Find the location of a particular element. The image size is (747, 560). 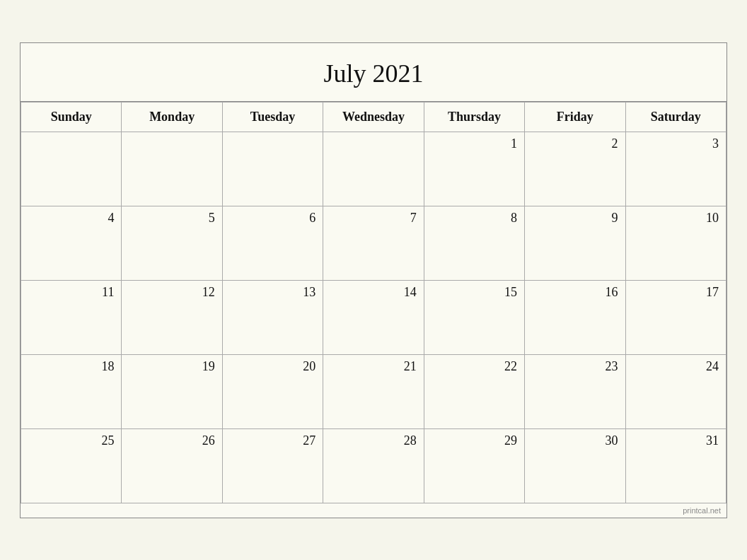

calendar-day-cell: 3 is located at coordinates (676, 168).